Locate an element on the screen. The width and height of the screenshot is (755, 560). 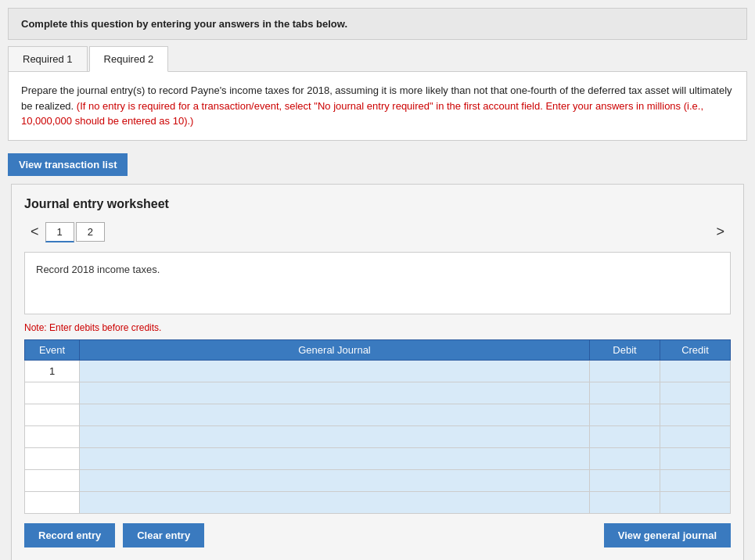
clear-entry-button: Clear entry is located at coordinates (164, 535).